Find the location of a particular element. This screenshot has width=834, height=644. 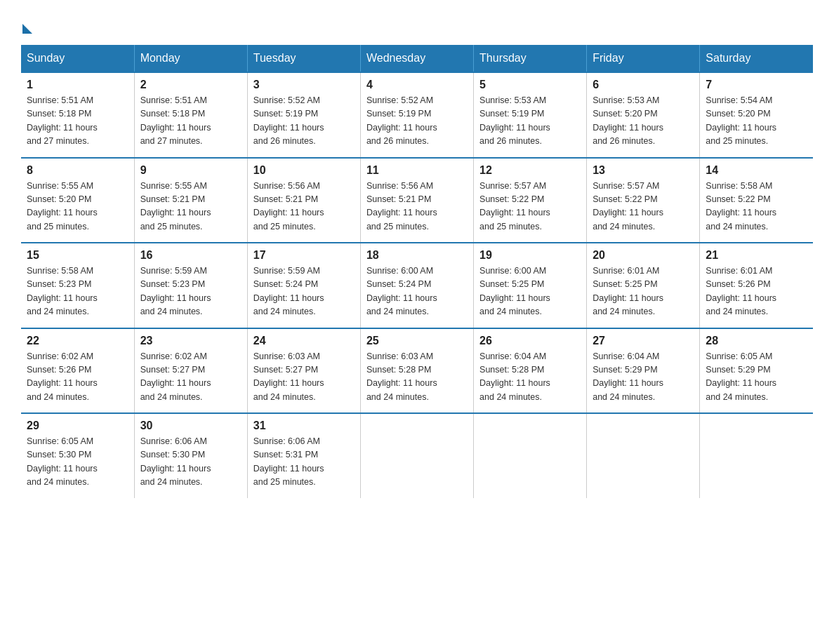

calendar-cell: 6Sunrise: 5:53 AMSunset: 5:20 PMDaylight… is located at coordinates (643, 115).